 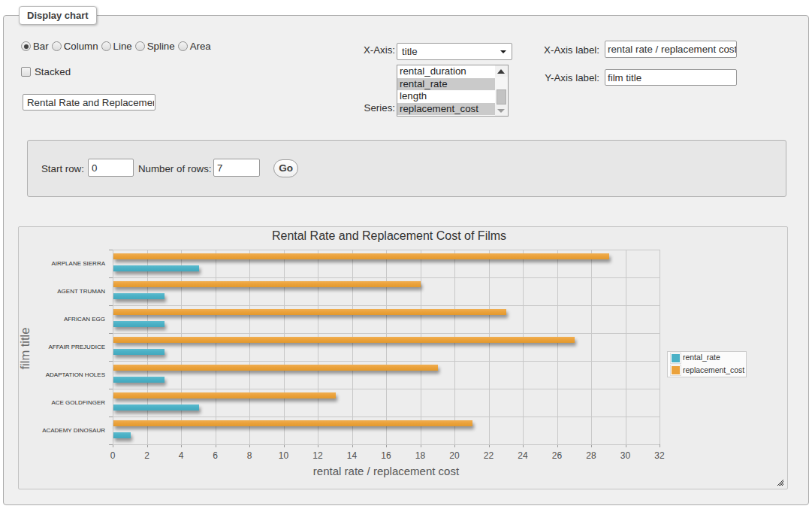 What do you see at coordinates (352, 456) in the screenshot?
I see `x-tick-label: 14` at bounding box center [352, 456].